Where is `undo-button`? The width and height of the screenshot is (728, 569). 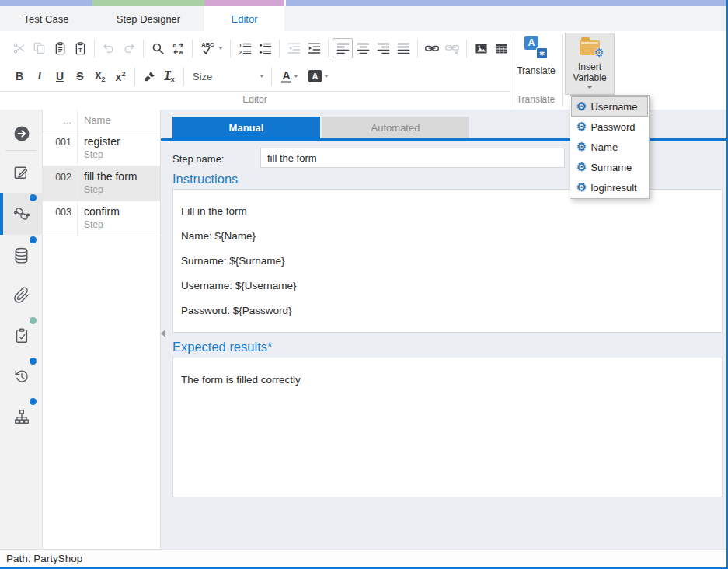 undo-button is located at coordinates (109, 48).